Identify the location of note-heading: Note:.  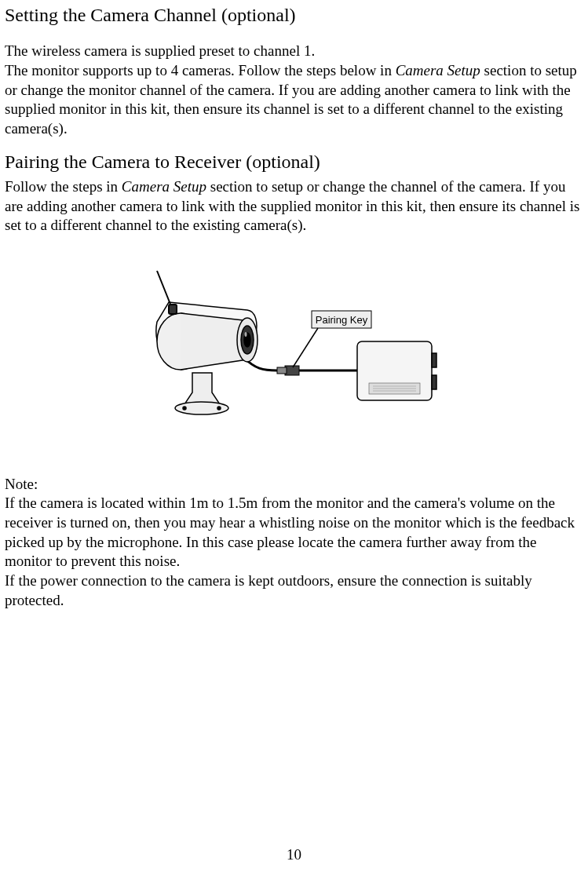
(294, 485).